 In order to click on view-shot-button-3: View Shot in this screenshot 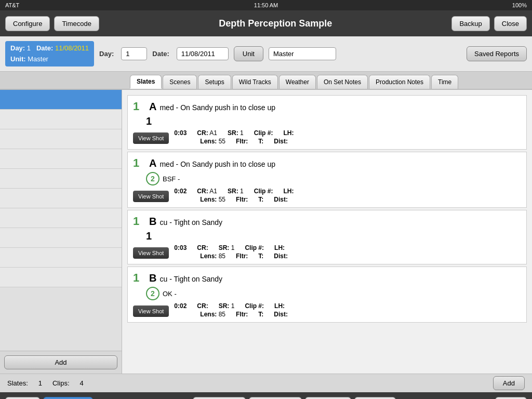, I will do `click(151, 311)`.